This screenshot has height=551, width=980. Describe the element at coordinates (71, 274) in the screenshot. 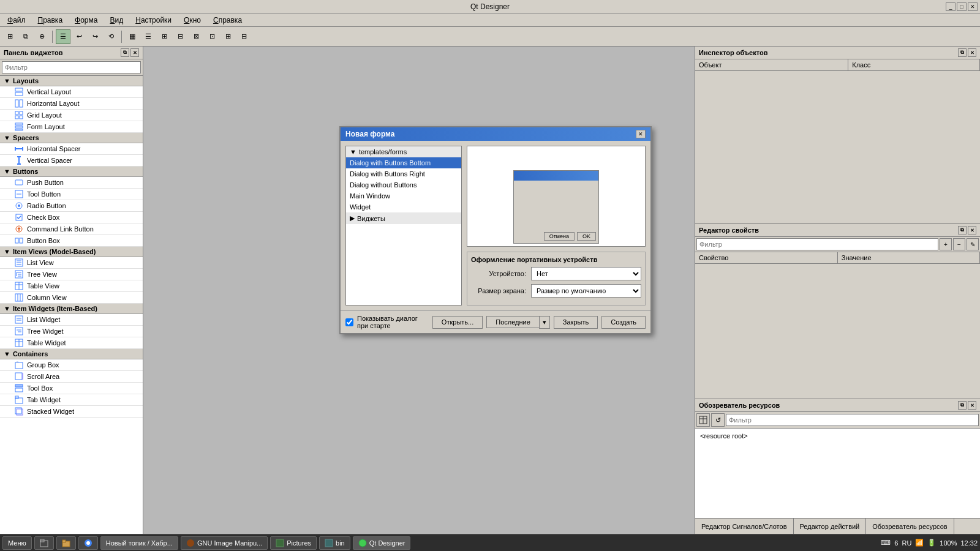

I see `widget-tree-view: Tree View` at that location.